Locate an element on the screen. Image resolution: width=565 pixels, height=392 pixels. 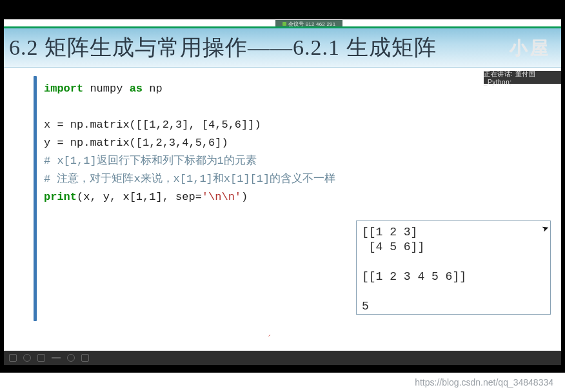
line-y: y = np.matrix([1,2,3,4,5,6]) is located at coordinates (136, 143).